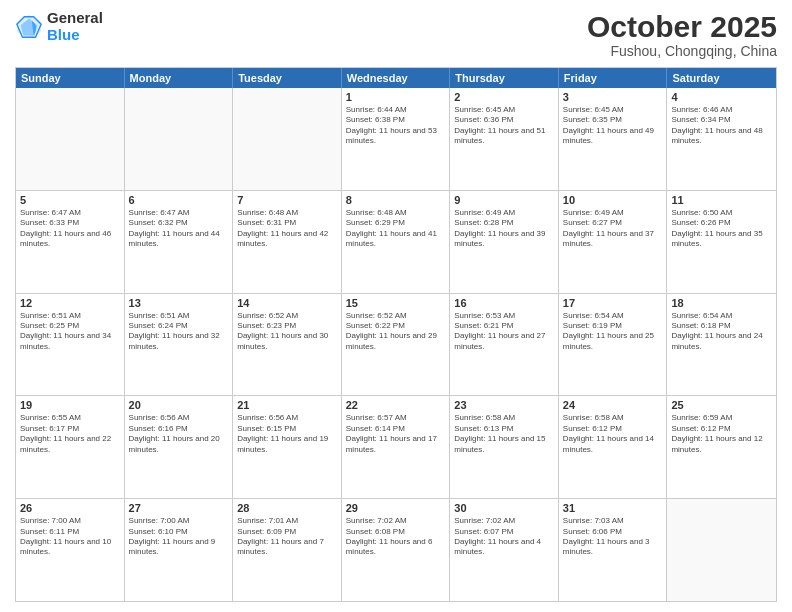  What do you see at coordinates (396, 537) in the screenshot?
I see `day-details: Sunrise: 7:02 AMSunset: 6:08 PMDaylight:…` at bounding box center [396, 537].